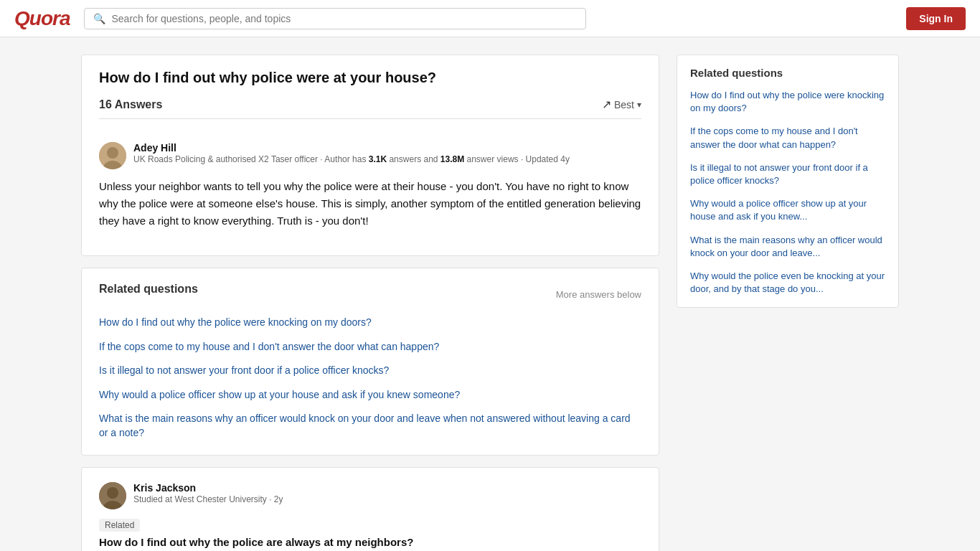 This screenshot has width=980, height=551. I want to click on sidebar-link-5: Why would the police even be knocking at…, so click(788, 283).